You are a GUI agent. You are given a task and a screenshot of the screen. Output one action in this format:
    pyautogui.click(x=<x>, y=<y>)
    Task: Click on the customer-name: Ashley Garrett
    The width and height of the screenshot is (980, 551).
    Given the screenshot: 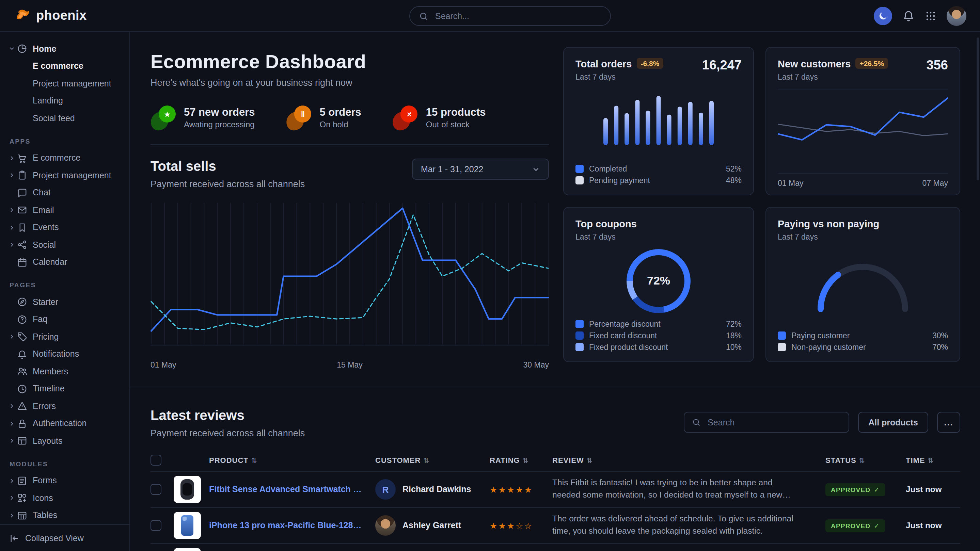 What is the action you would take?
    pyautogui.click(x=432, y=526)
    